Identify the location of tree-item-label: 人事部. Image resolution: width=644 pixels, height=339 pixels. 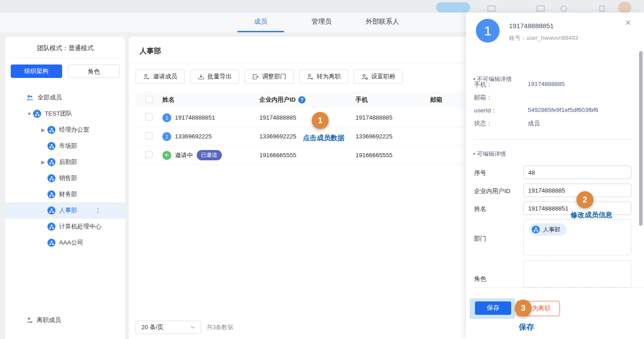
(68, 210).